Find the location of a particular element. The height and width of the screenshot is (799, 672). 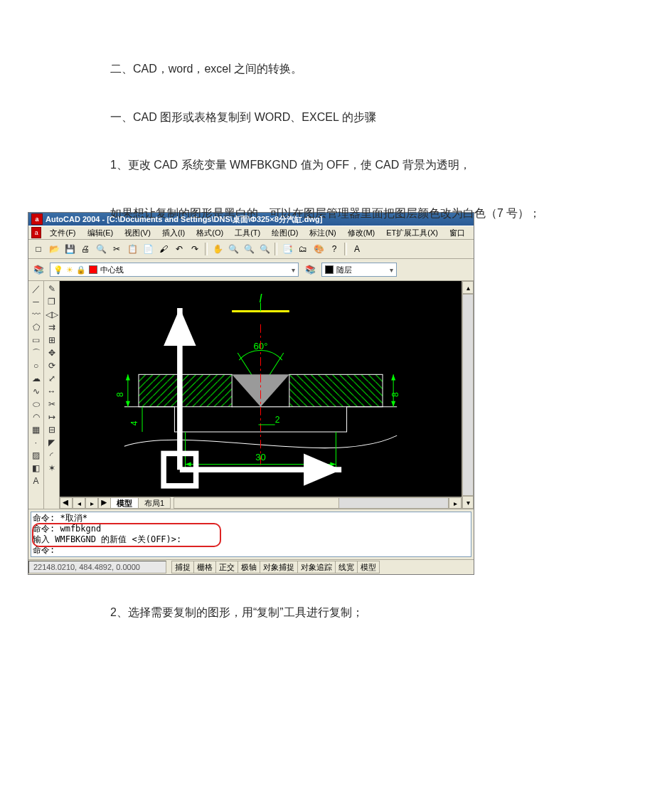

menu-modify: 修改(M) is located at coordinates (361, 233).